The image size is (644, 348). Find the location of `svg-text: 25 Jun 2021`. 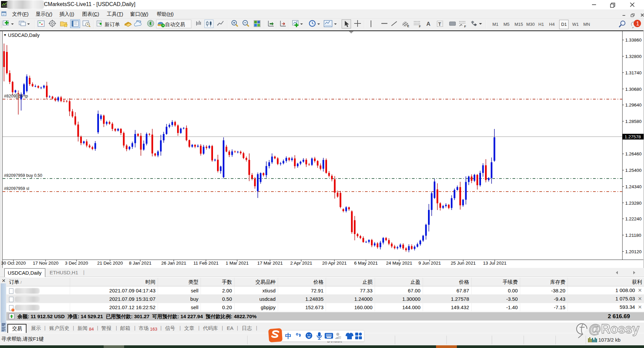

svg-text: 25 Jun 2021 is located at coordinates (463, 263).